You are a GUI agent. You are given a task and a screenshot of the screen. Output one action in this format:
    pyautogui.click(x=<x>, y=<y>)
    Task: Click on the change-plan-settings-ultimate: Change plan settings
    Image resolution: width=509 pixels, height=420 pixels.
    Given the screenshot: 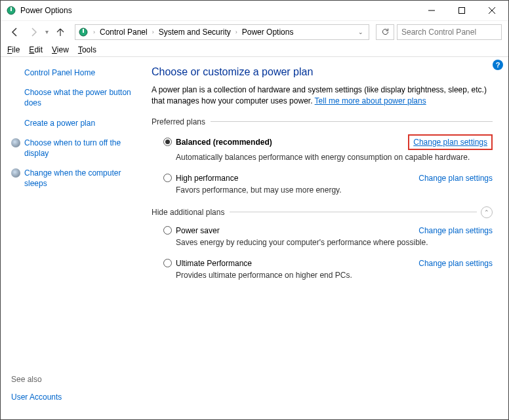 What is the action you would take?
    pyautogui.click(x=455, y=263)
    